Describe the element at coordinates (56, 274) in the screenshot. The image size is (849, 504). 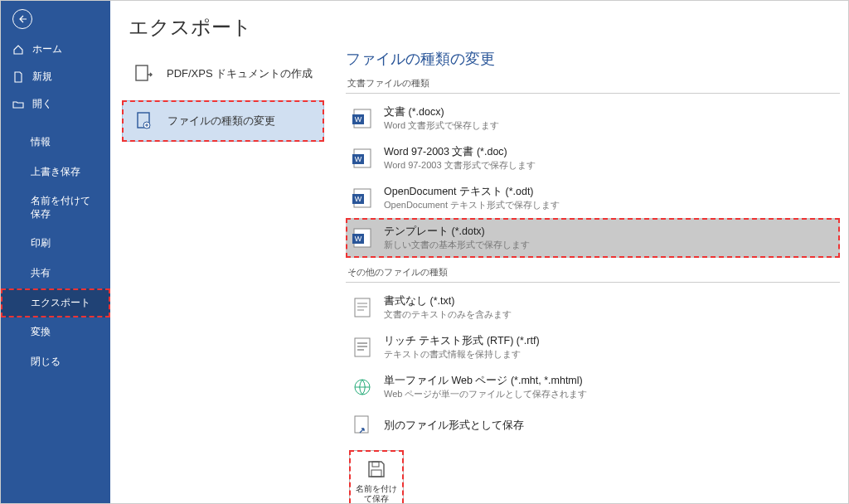
I see `sidebar-sub-share: 共有` at that location.